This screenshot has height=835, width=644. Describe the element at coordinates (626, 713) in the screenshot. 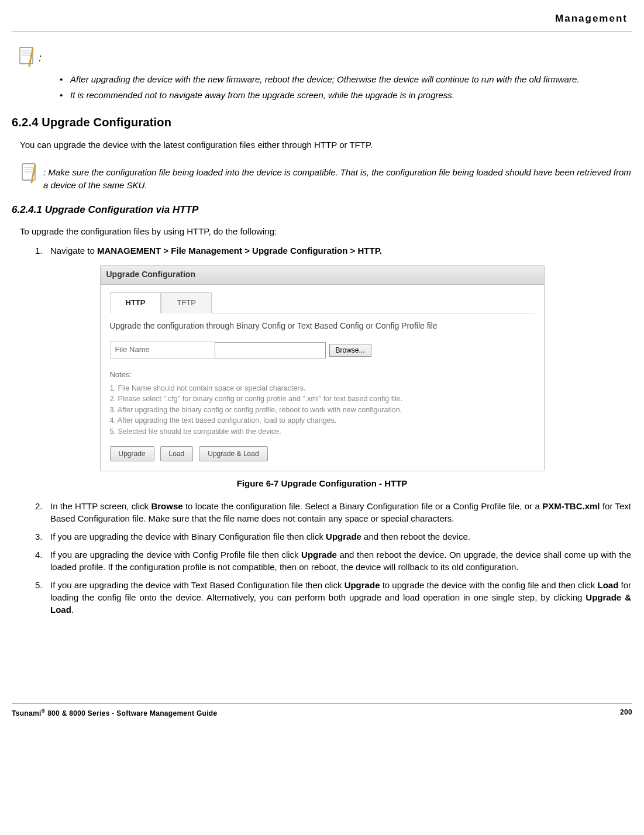

I see `footer-page-number: 200` at that location.